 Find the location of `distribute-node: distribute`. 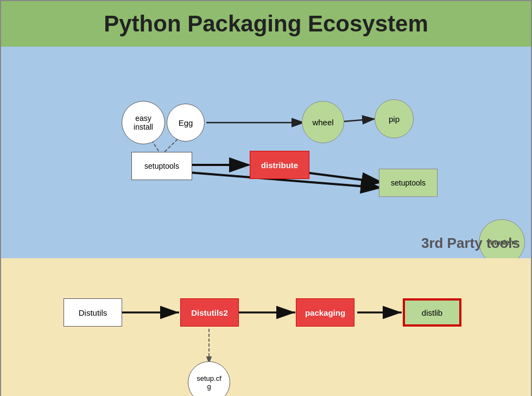

distribute-node: distribute is located at coordinates (280, 165).